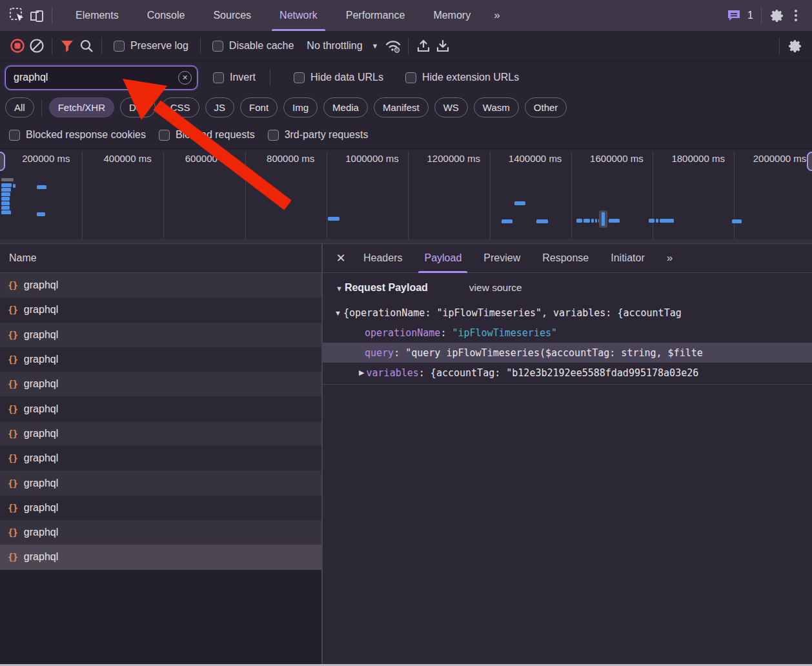 Image resolution: width=812 pixels, height=666 pixels. I want to click on collapse-triangle-icon: ▼, so click(340, 288).